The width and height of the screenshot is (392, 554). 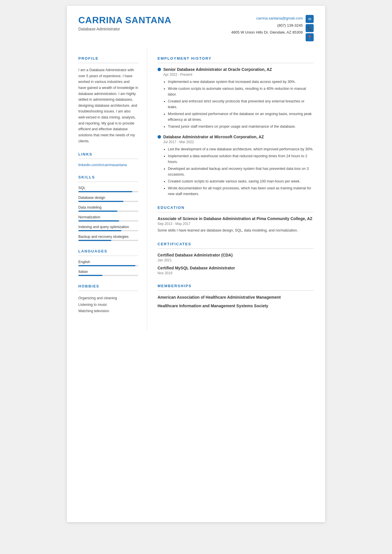 What do you see at coordinates (125, 29) in the screenshot?
I see `candidate-title: Database Administrator` at bounding box center [125, 29].